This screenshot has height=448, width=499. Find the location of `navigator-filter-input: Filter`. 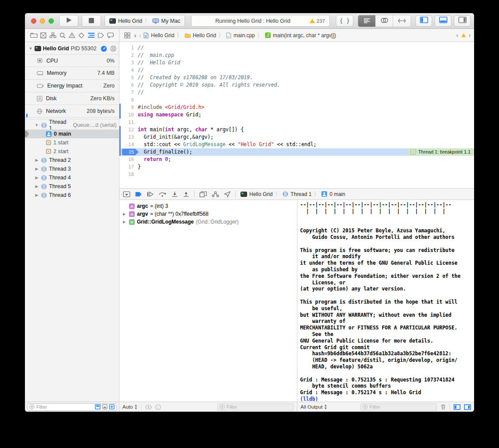

navigator-filter-input: Filter is located at coordinates (72, 407).